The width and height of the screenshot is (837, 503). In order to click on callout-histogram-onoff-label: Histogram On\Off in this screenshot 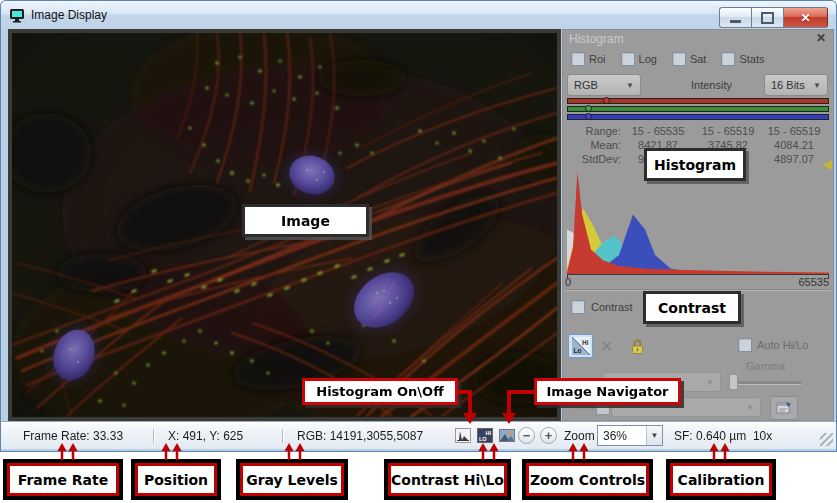, I will do `click(380, 392)`.